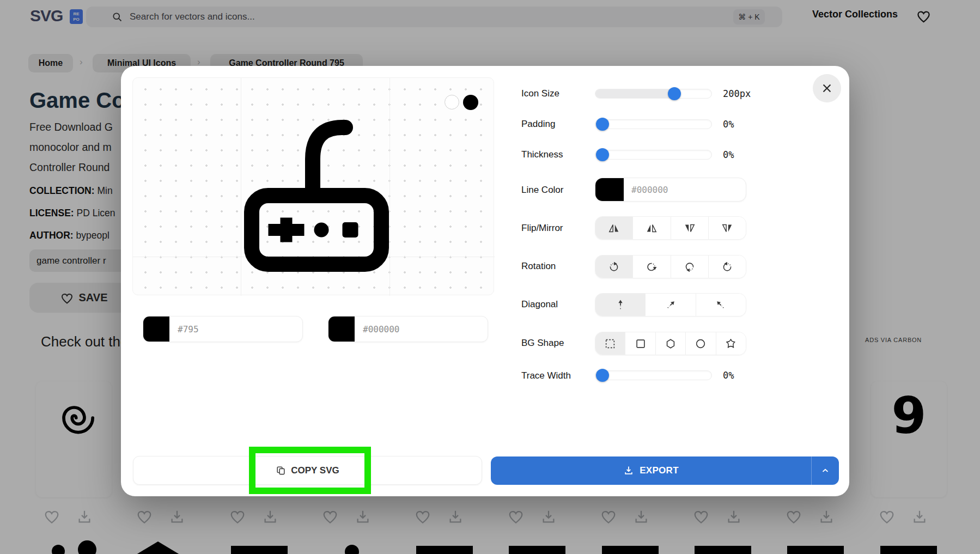  I want to click on bg-shape-circle-button, so click(701, 343).